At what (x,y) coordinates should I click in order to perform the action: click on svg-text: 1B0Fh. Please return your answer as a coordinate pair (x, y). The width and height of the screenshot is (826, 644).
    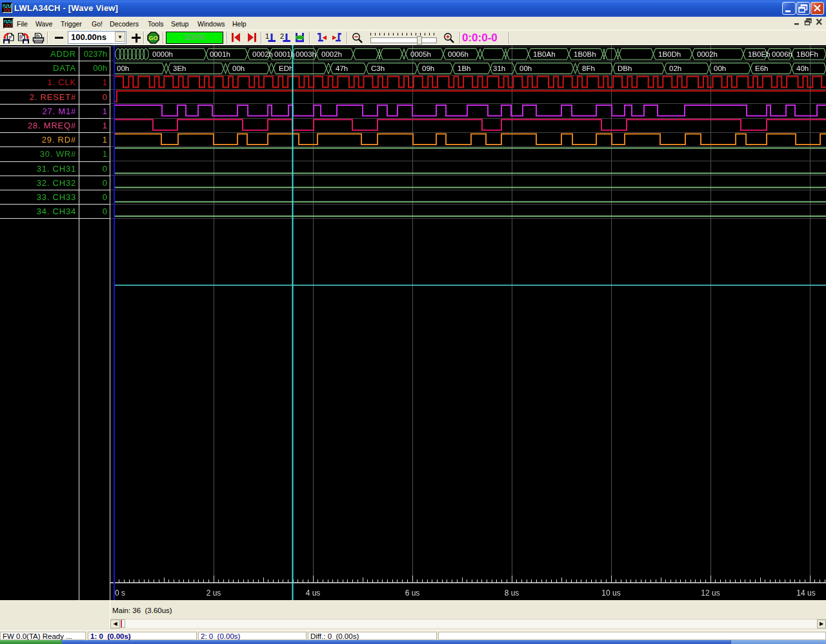
    Looking at the image, I should click on (807, 54).